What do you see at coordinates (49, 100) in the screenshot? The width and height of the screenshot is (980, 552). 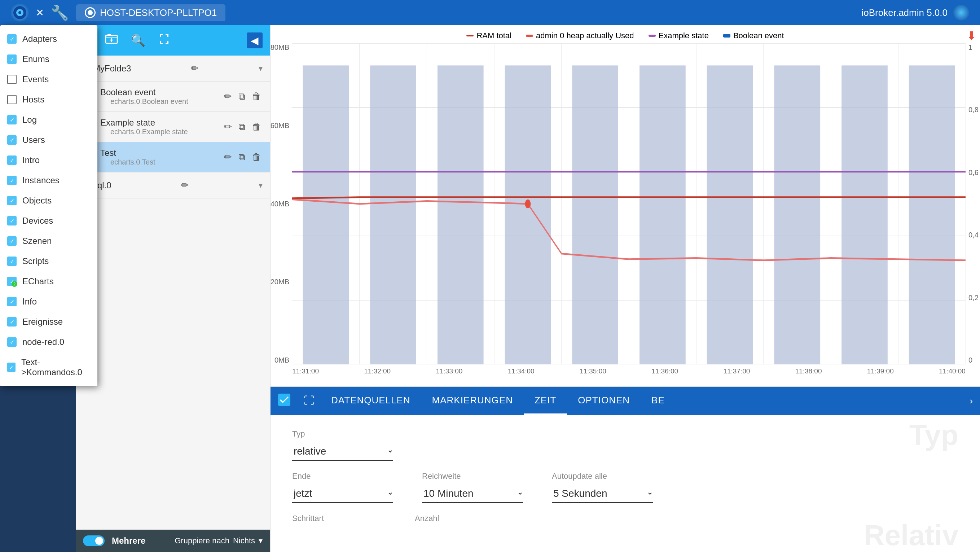 I see `dropdown-item-hosts: Hosts` at bounding box center [49, 100].